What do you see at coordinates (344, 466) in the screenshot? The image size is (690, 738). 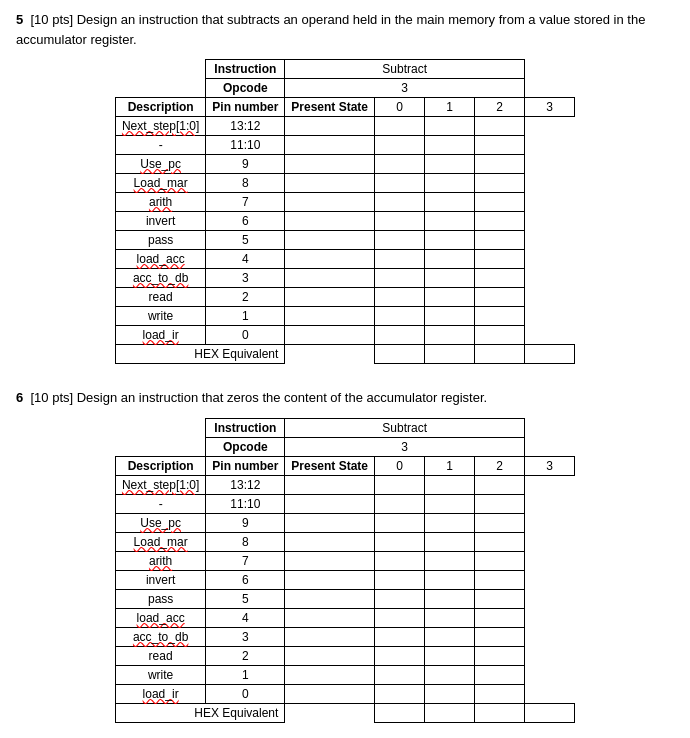 I see `table-row-headers: DescriptionPin numberPresent State0123` at bounding box center [344, 466].